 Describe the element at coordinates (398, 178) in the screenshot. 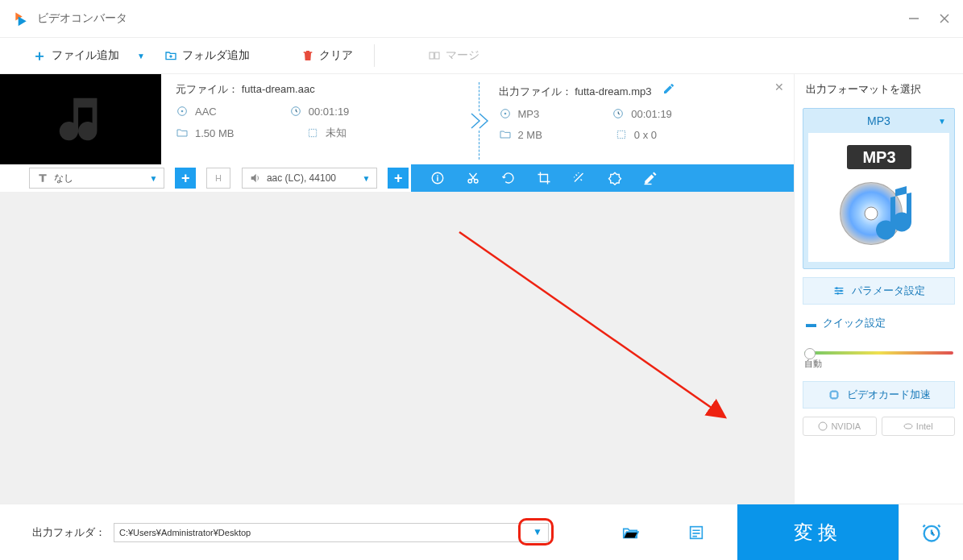

I see `add-audio-button: +` at that location.